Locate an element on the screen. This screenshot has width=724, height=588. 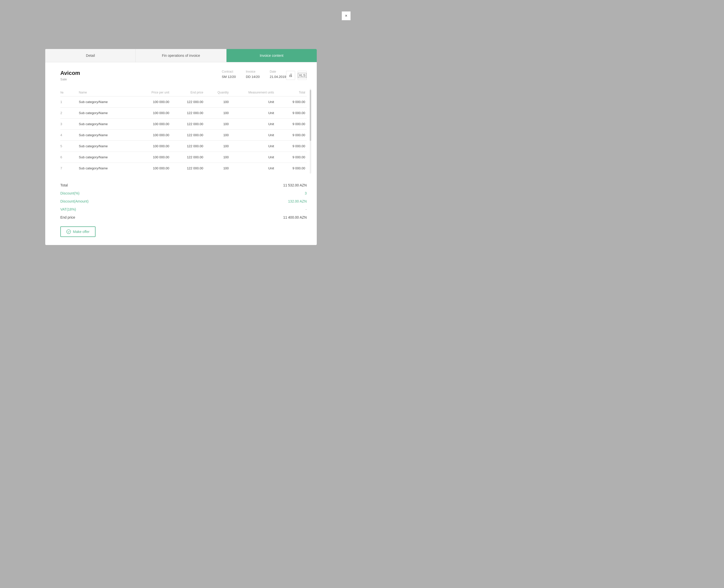
tab-bar: Detail Fin operations of invoice Invoice… is located at coordinates (181, 56).